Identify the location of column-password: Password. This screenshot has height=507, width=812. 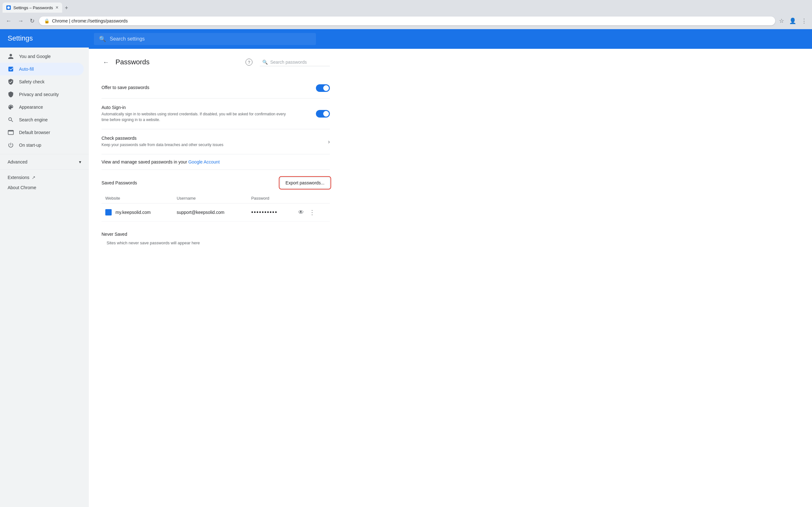
(270, 199).